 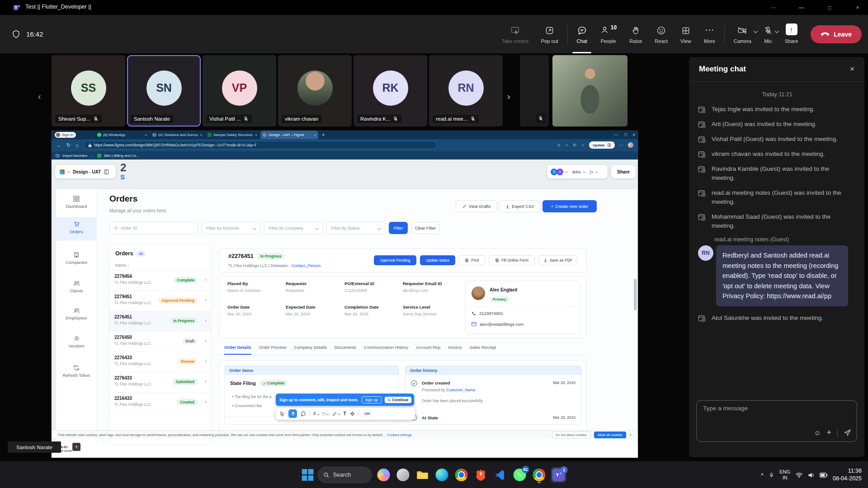 I want to click on participant-tile: vikram chavan, so click(x=315, y=91).